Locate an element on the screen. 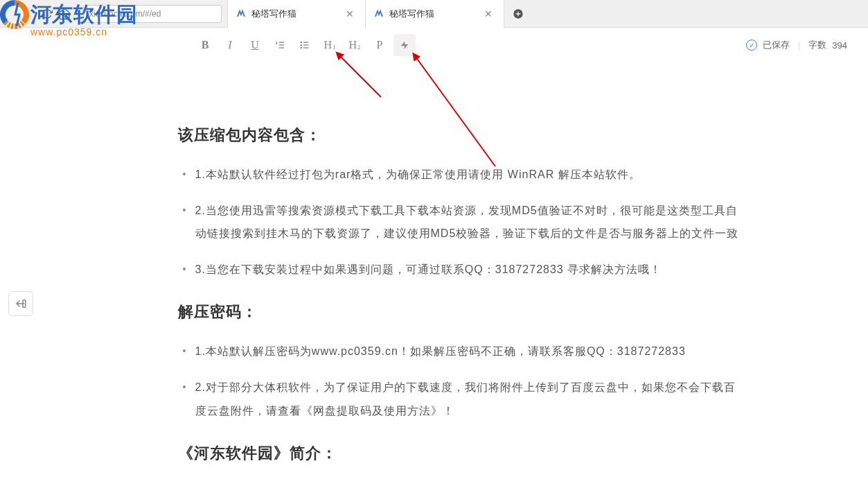 The image size is (868, 495). heading1-button: H1 is located at coordinates (330, 45).